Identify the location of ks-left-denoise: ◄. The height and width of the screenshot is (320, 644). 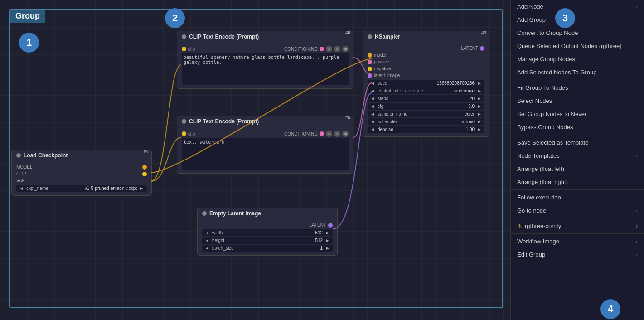
(373, 130).